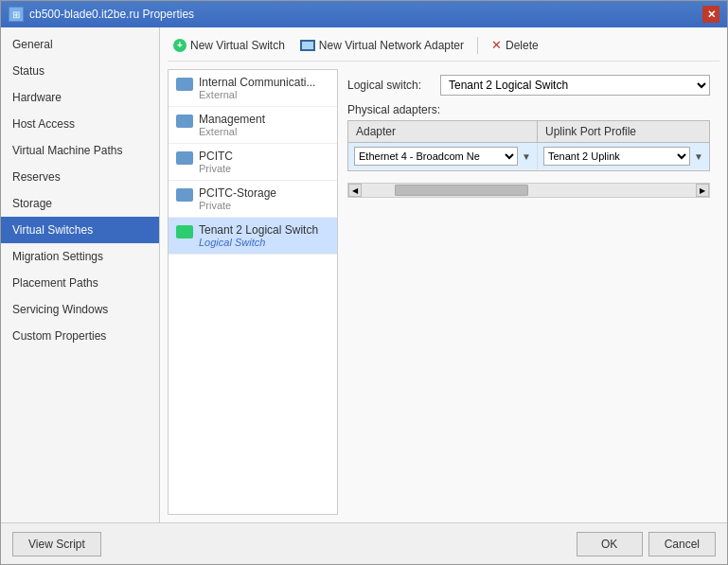 The height and width of the screenshot is (565, 728). What do you see at coordinates (610, 544) in the screenshot?
I see `ok-button: OK` at bounding box center [610, 544].